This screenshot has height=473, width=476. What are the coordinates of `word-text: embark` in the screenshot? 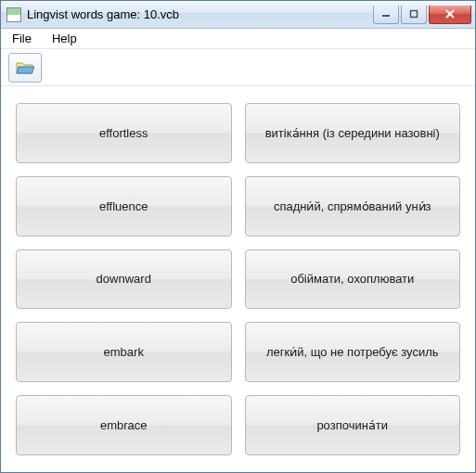 It's located at (124, 352).